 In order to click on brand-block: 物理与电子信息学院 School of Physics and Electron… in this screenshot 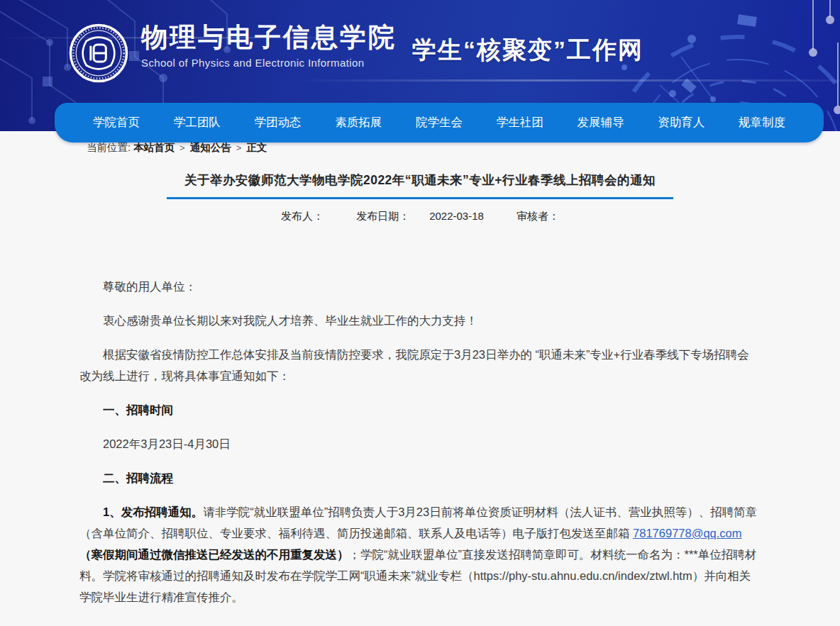, I will do `click(356, 53)`.